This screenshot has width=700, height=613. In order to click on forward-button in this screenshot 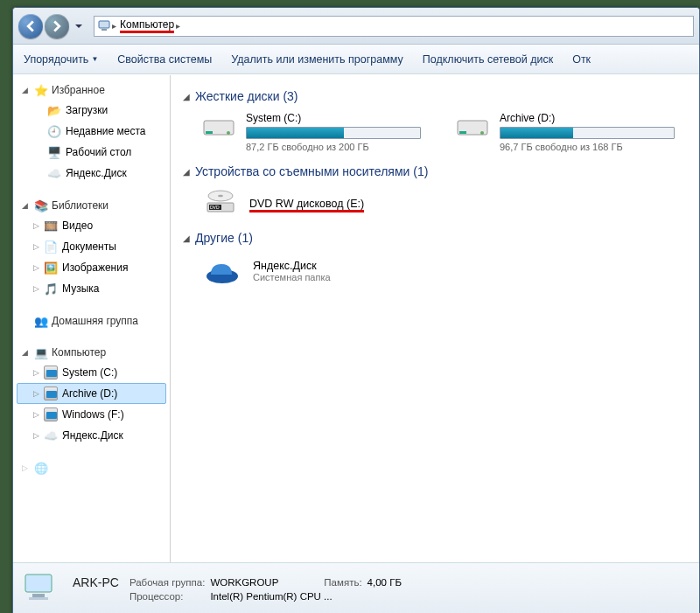, I will do `click(57, 26)`.